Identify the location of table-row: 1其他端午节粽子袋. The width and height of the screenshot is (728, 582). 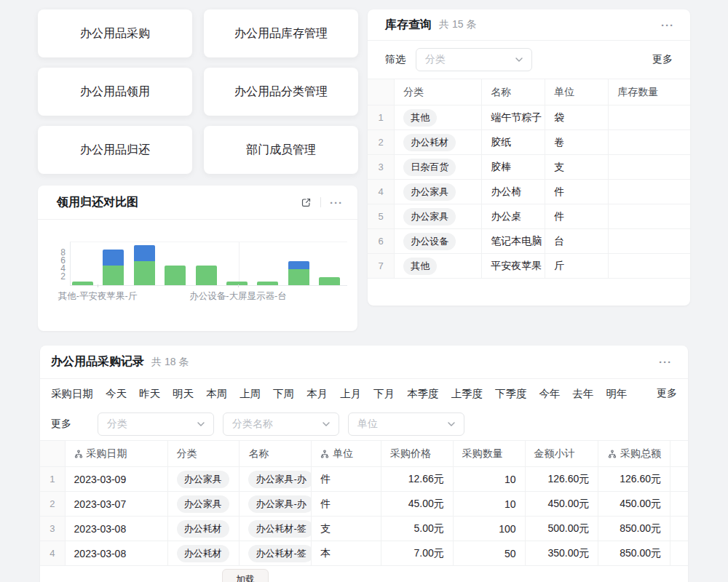
(529, 118).